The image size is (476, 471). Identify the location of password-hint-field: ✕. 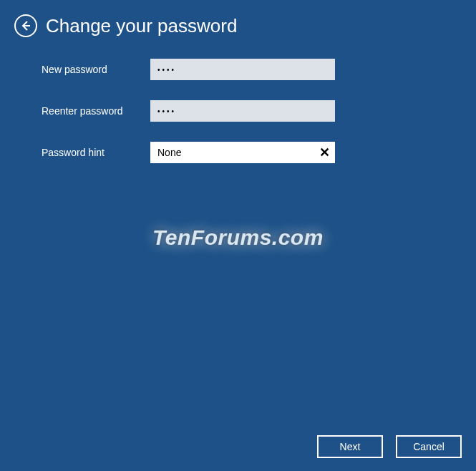
(243, 152).